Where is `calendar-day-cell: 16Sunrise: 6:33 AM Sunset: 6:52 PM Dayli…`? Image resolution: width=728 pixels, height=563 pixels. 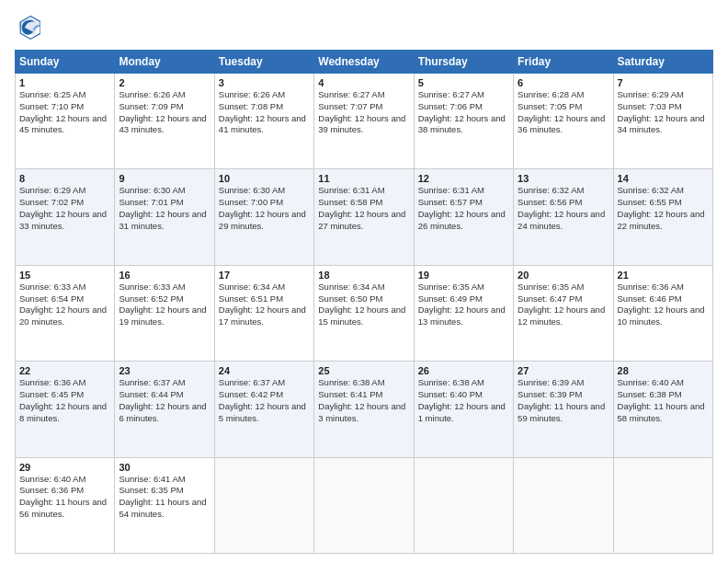
calendar-day-cell: 16Sunrise: 6:33 AM Sunset: 6:52 PM Dayli… is located at coordinates (165, 313).